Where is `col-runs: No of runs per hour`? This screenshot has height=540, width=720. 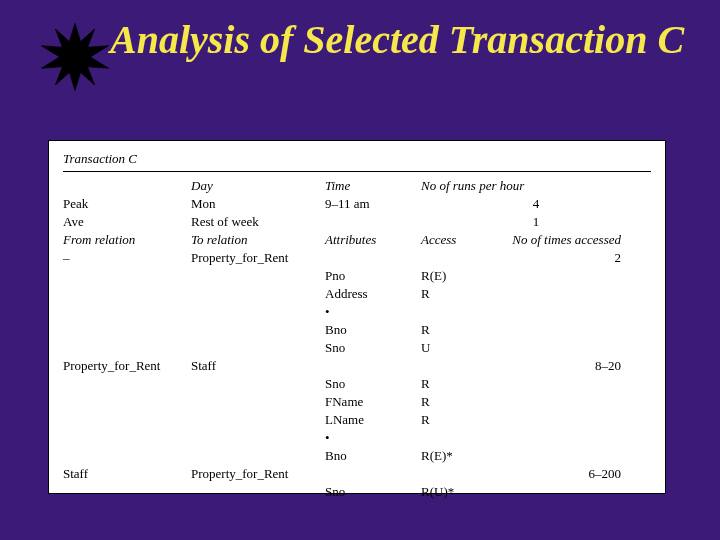 col-runs: No of runs per hour is located at coordinates (536, 186).